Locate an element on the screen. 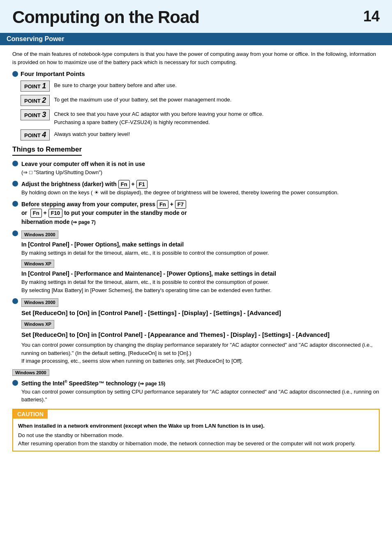  page-ref-standby: (⇒ page 7) is located at coordinates (83, 222).